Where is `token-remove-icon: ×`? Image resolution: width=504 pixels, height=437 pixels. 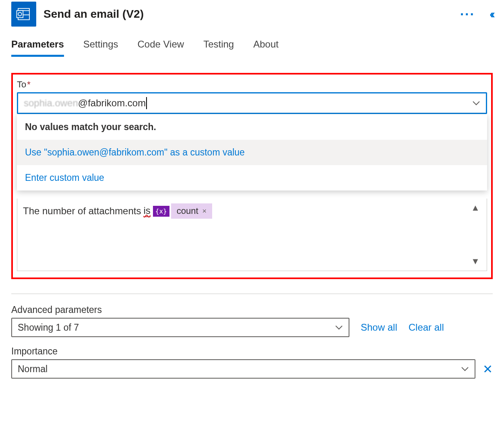
token-remove-icon: × is located at coordinates (204, 211).